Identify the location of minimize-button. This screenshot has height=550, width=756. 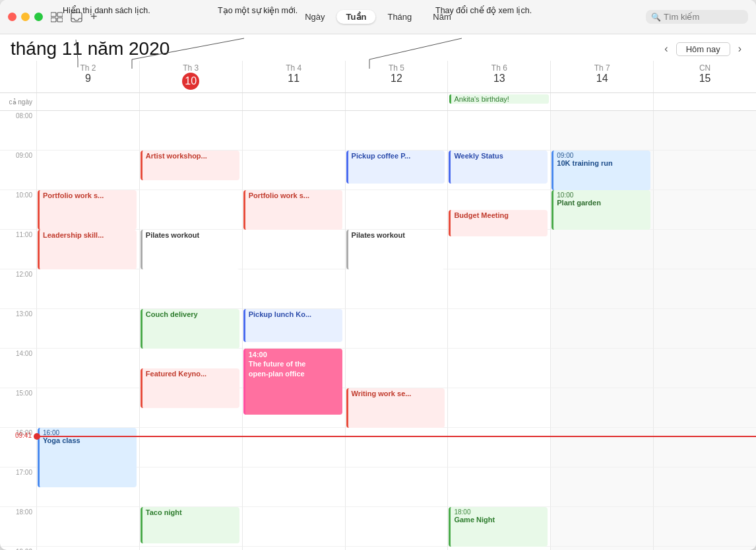
(25, 17).